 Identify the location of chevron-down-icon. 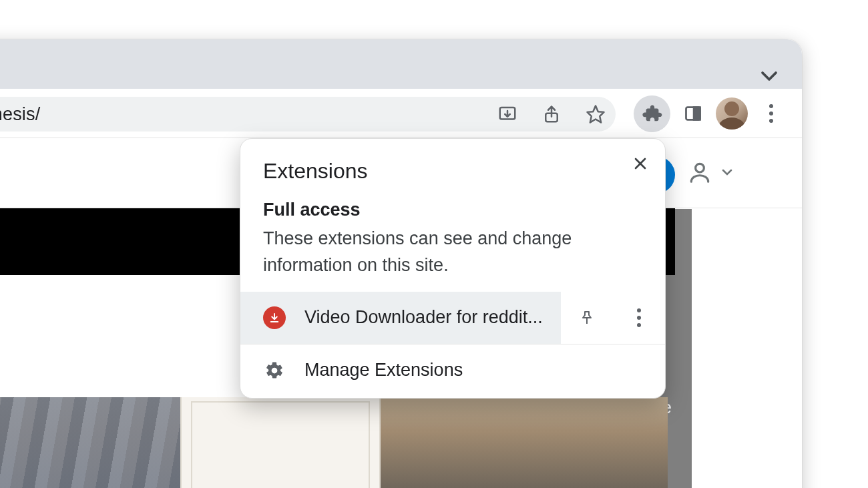
(727, 174).